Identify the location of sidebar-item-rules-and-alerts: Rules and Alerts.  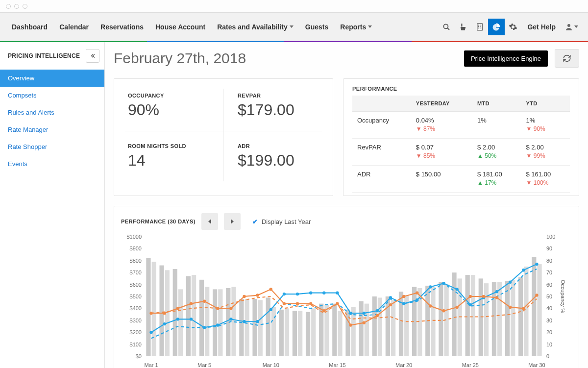
(52, 113).